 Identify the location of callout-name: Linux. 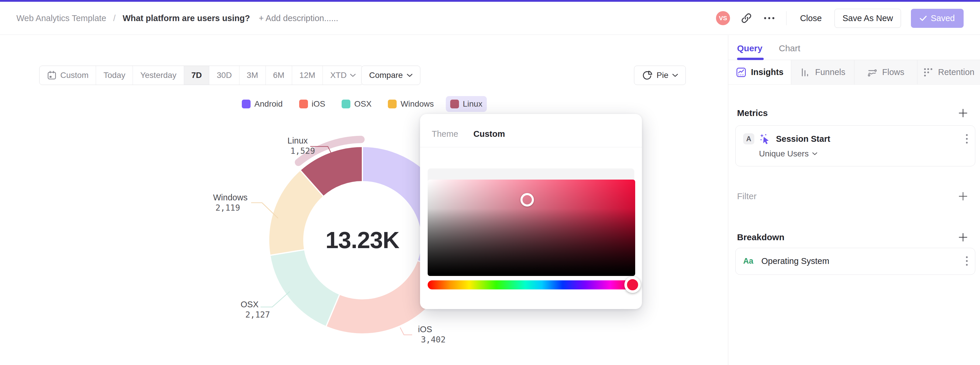
(301, 141).